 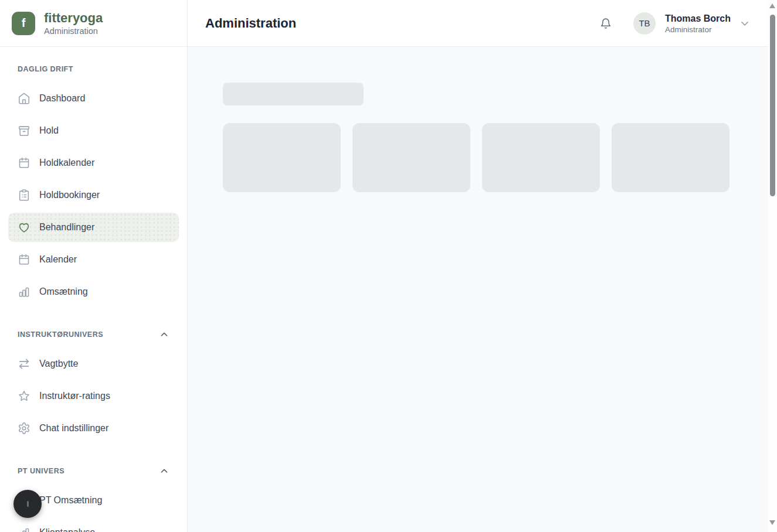 What do you see at coordinates (28, 504) in the screenshot?
I see `floating-widget-button` at bounding box center [28, 504].